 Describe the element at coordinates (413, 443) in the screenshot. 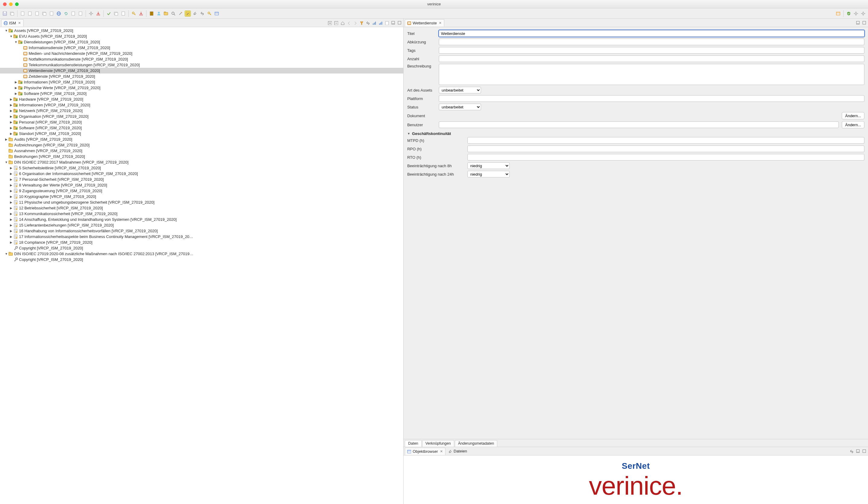

I see `editor-bottom-tab: Daten` at that location.